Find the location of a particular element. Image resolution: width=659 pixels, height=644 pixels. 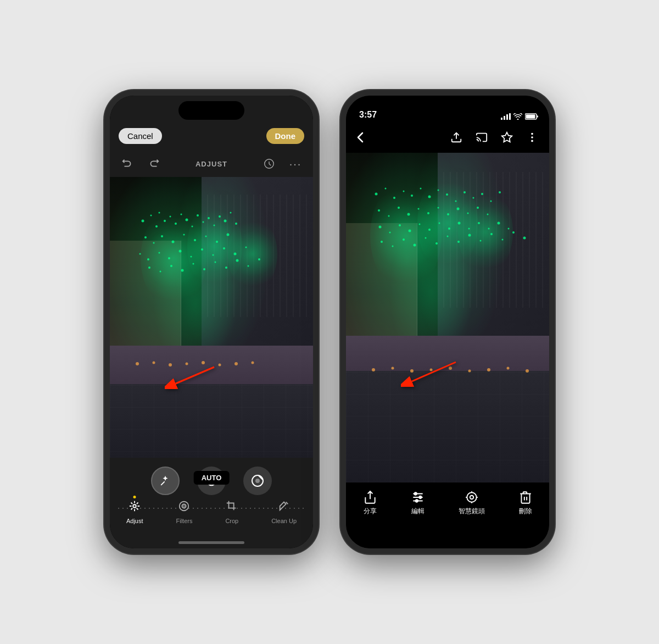

share-label: 分享 is located at coordinates (370, 511).